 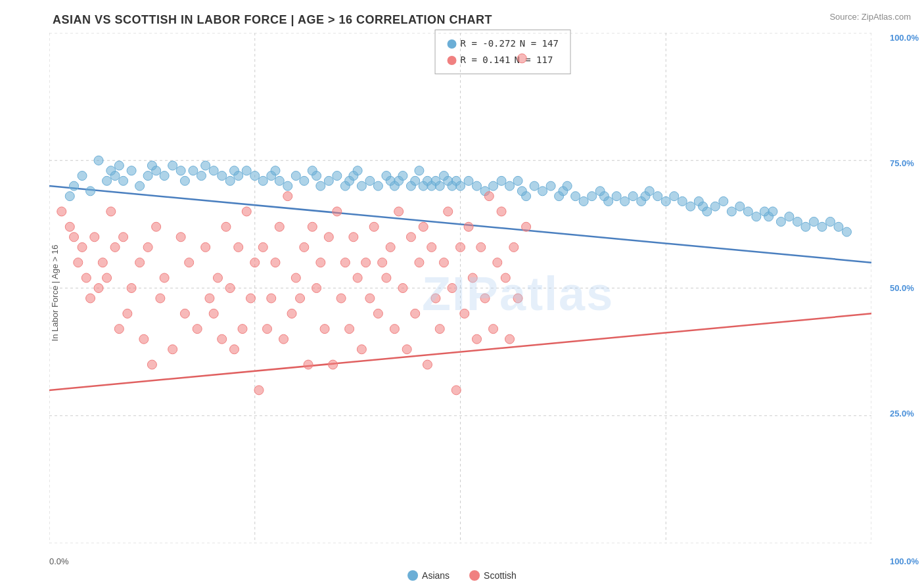 I want to click on y-label-25: 25.0%, so click(x=904, y=414).